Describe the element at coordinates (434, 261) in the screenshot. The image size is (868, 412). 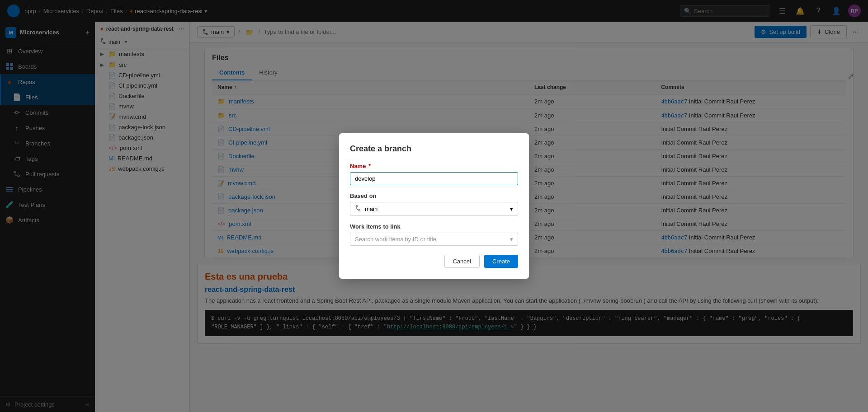
I see `modal-footer: Cancel Create` at that location.